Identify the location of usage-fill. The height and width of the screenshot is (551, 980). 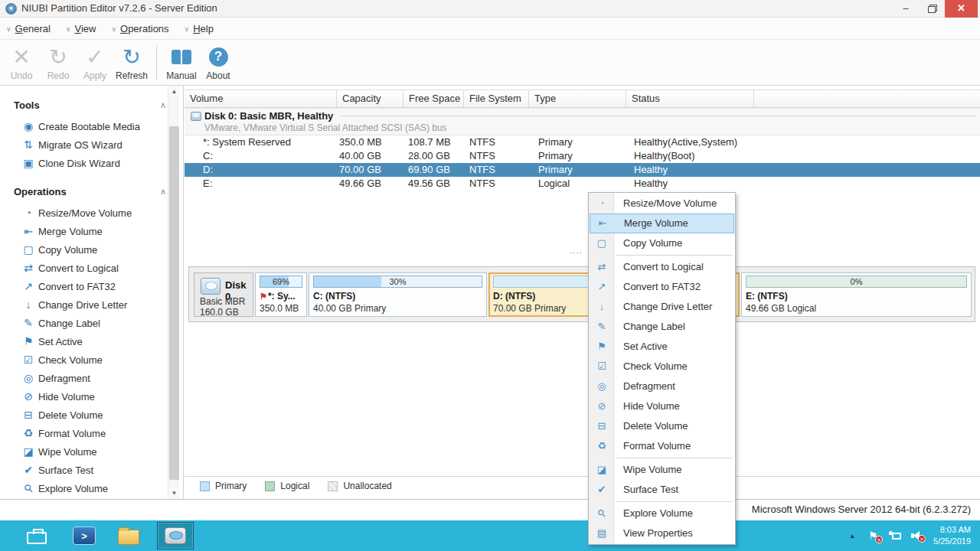
(348, 282).